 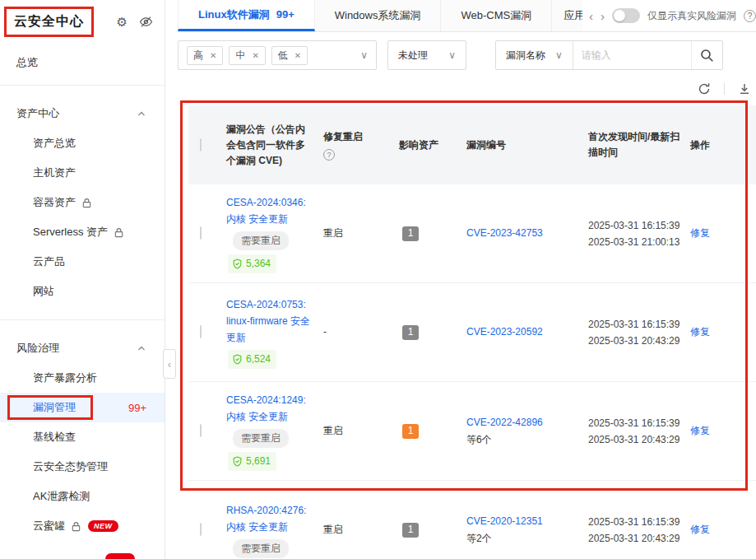 What do you see at coordinates (61, 496) in the screenshot?
I see `sidebar-item-label: AK泄露检测` at bounding box center [61, 496].